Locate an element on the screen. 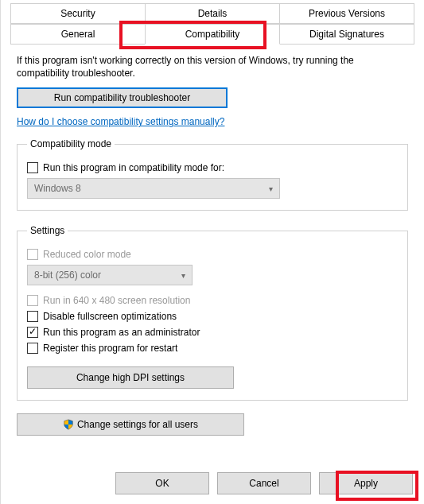  reduced-color-checkbox is located at coordinates (33, 254).